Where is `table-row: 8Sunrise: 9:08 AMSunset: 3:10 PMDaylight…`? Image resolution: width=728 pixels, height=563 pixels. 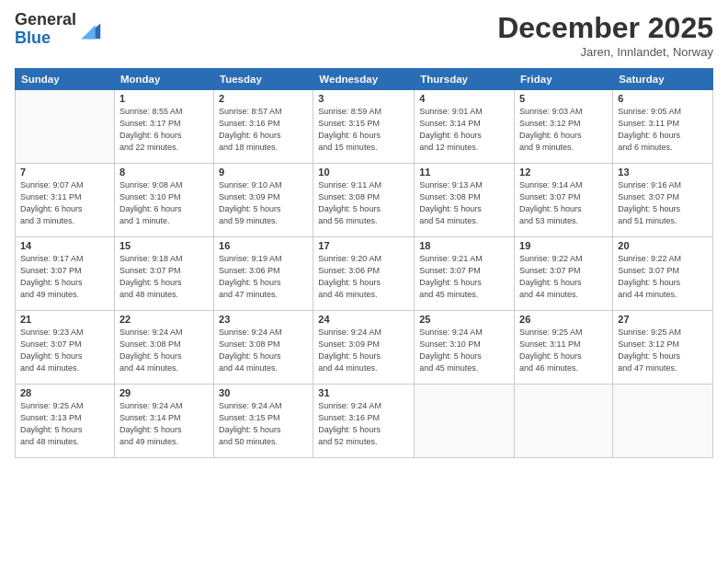
table-row: 8Sunrise: 9:08 AMSunset: 3:10 PMDaylight… is located at coordinates (164, 201).